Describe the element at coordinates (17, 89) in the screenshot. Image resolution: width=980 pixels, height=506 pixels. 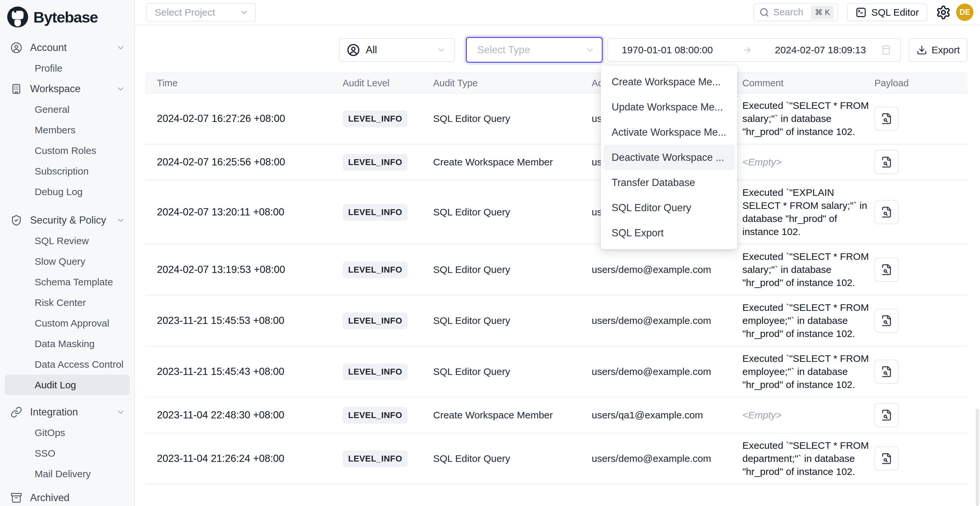
I see `building-icon` at that location.